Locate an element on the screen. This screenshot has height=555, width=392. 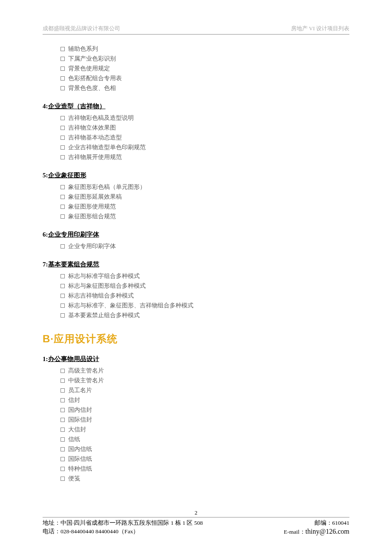
section-number: 6: is located at coordinates (45, 234).